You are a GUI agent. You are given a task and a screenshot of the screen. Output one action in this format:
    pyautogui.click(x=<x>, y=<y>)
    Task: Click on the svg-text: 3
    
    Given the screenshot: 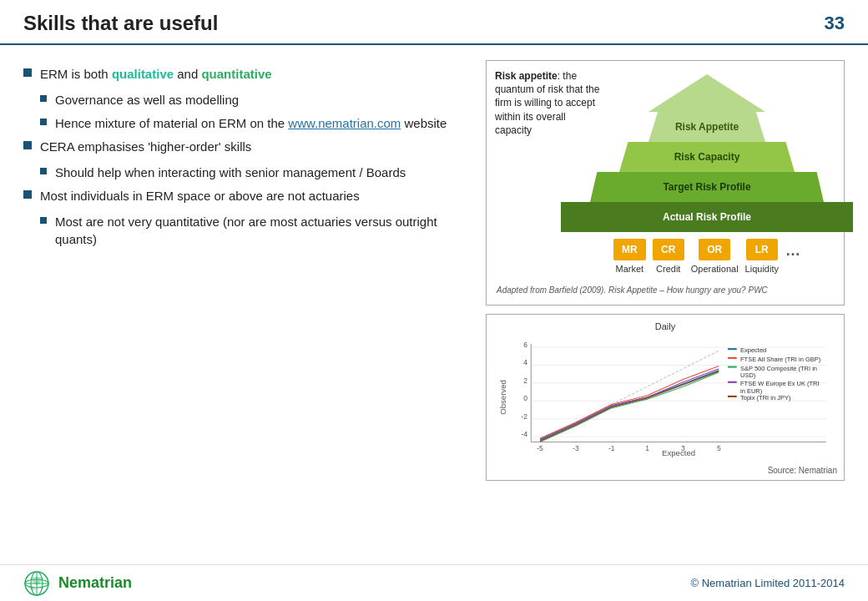 What is the action you would take?
    pyautogui.click(x=683, y=448)
    